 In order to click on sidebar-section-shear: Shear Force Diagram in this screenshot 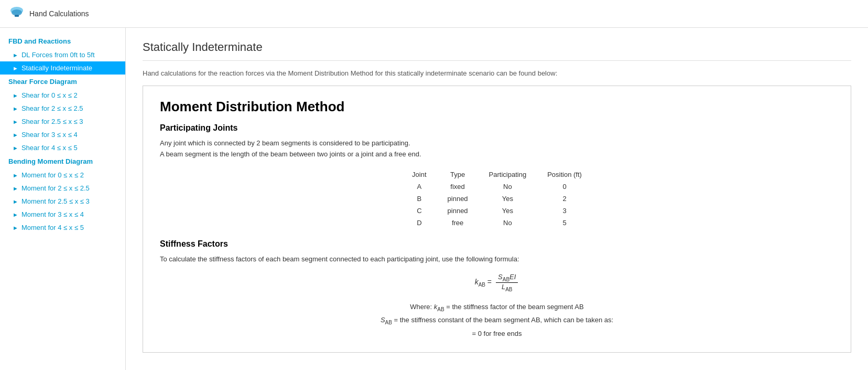, I will do `click(63, 82)`.